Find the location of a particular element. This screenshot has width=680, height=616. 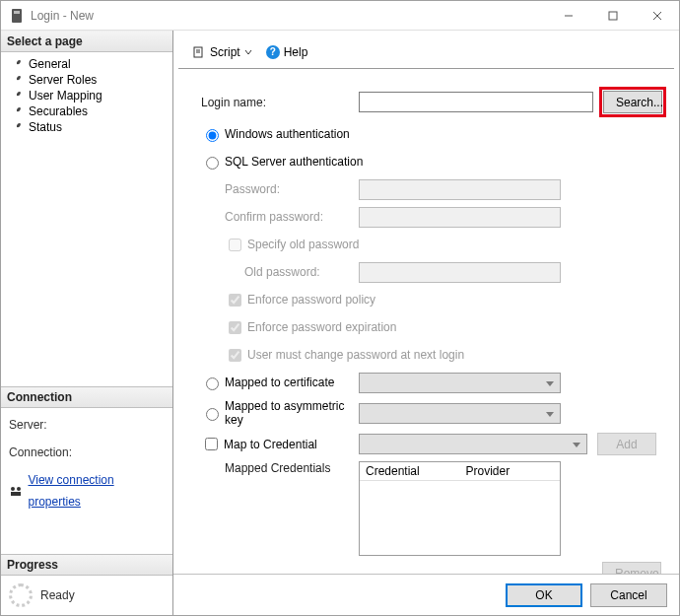

col-credential: Credential is located at coordinates (410, 471).